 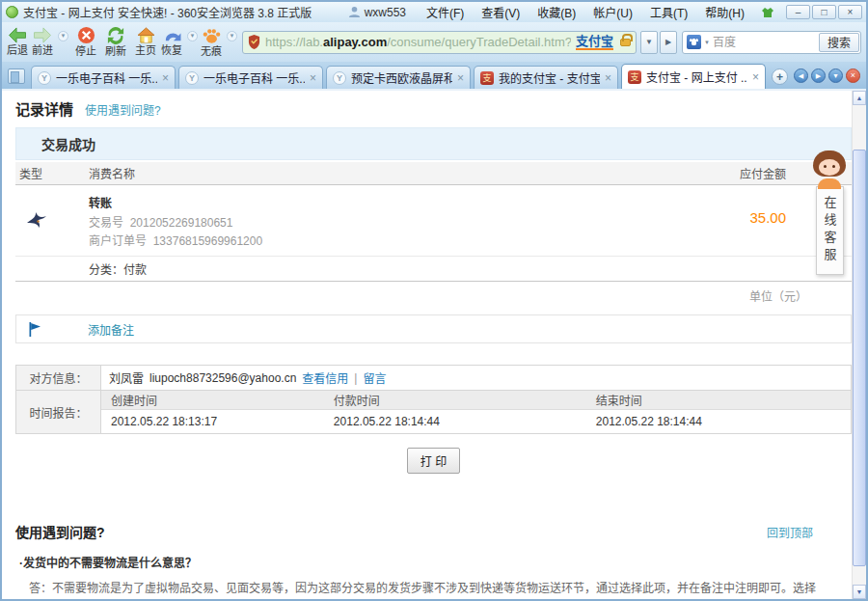 What do you see at coordinates (779, 77) in the screenshot?
I see `new-tab-button: +` at bounding box center [779, 77].